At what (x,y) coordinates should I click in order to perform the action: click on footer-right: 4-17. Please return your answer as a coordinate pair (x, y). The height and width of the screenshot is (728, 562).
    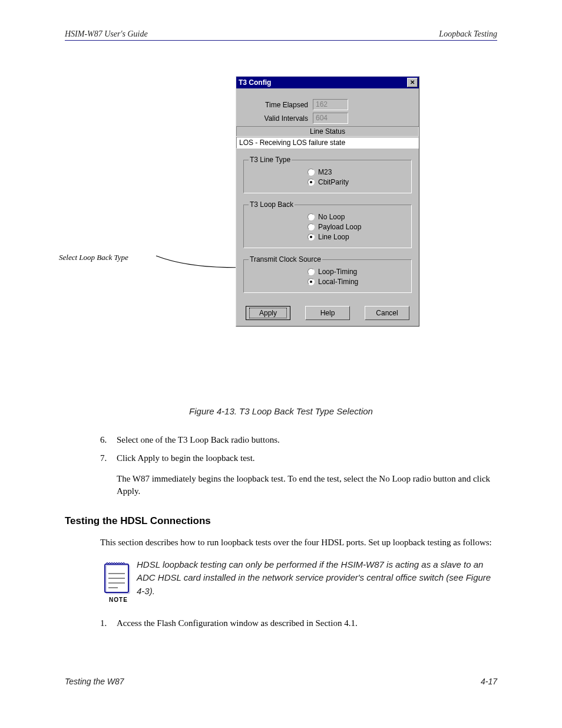
    Looking at the image, I should click on (489, 681).